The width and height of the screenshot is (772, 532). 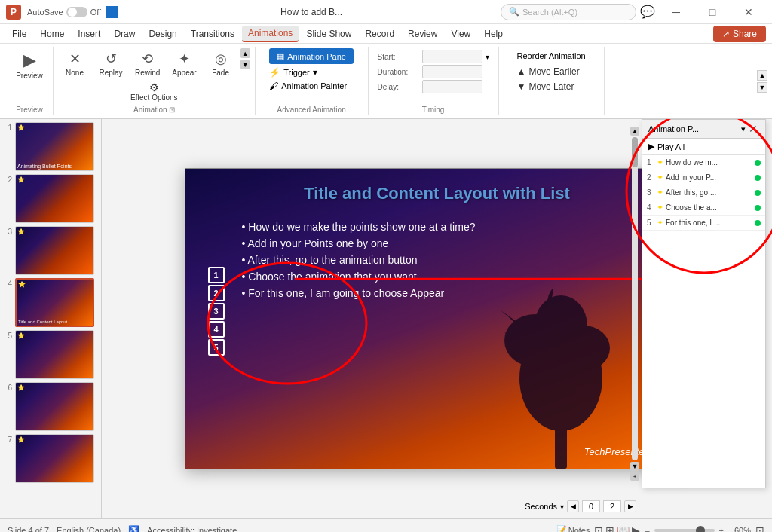 I want to click on menu-slideshow: Slide Show, so click(x=329, y=34).